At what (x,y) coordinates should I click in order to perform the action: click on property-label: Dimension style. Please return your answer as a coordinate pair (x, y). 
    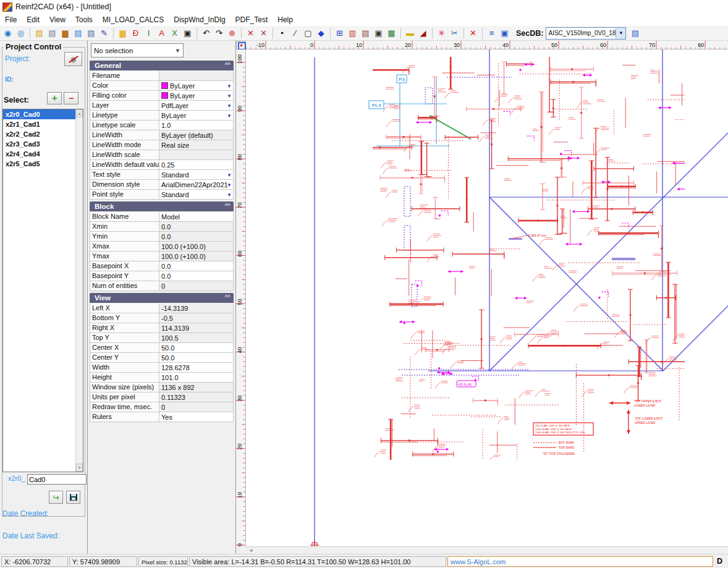
    Looking at the image, I should click on (125, 184).